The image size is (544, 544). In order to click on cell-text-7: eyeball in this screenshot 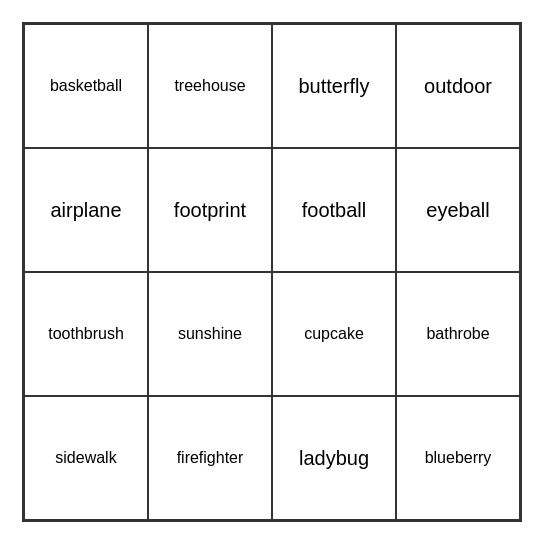, I will do `click(458, 210)`.